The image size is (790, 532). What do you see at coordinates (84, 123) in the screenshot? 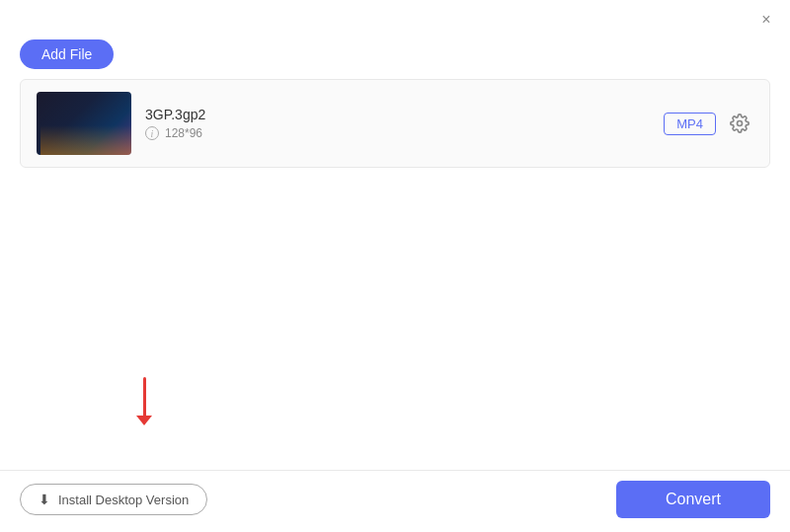
I see `file-thumbnail` at bounding box center [84, 123].